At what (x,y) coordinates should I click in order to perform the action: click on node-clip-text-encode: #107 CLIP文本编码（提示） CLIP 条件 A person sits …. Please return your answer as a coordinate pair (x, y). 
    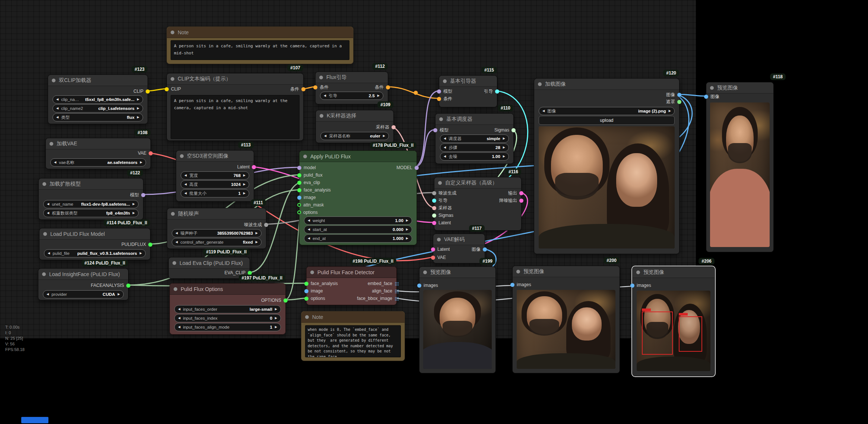
    Looking at the image, I should click on (235, 107).